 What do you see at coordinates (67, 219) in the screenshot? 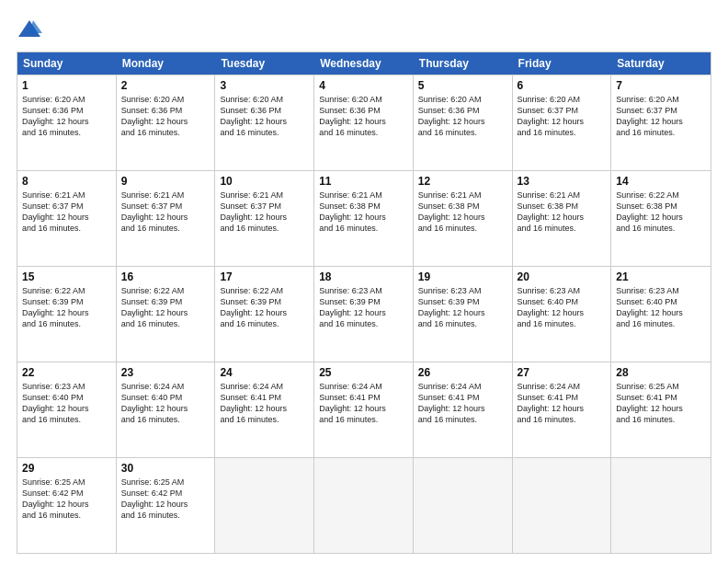
I see `day-cell-8: 8Sunrise: 6:21 AMSunset: 6:37 PMDaylight…` at bounding box center [67, 219].